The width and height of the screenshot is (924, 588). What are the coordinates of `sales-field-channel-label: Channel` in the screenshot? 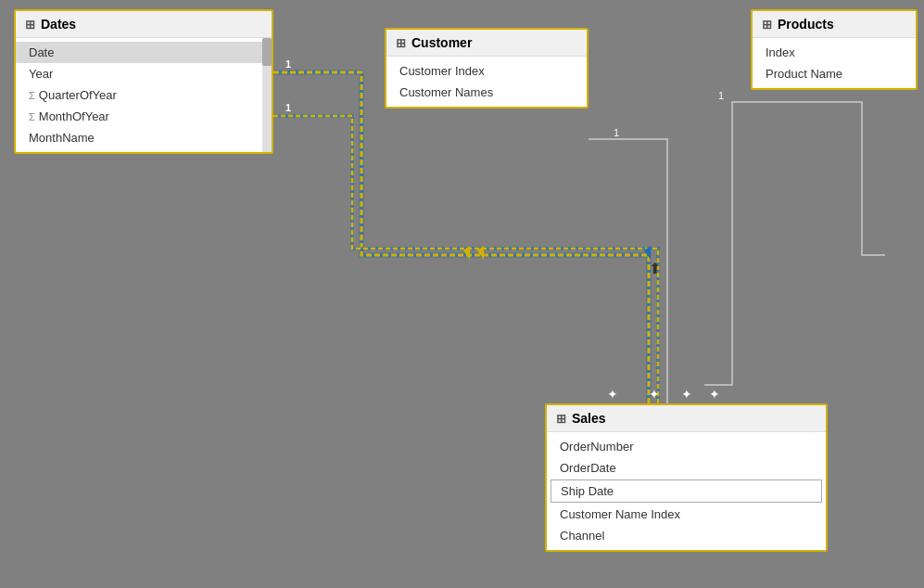 It's located at (582, 536).